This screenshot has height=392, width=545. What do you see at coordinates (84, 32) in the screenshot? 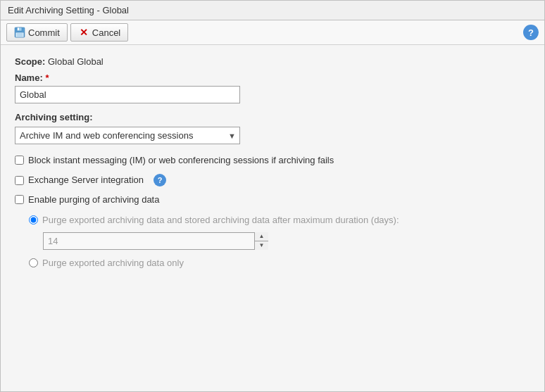
I see `cancel-icon: ✕` at bounding box center [84, 32].